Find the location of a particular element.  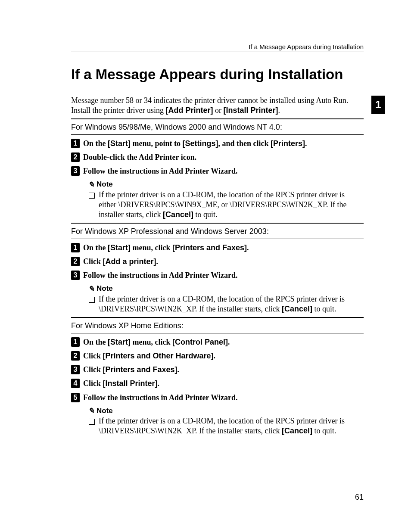

step-text: Click [Printers and Faxes]. is located at coordinates (131, 370).